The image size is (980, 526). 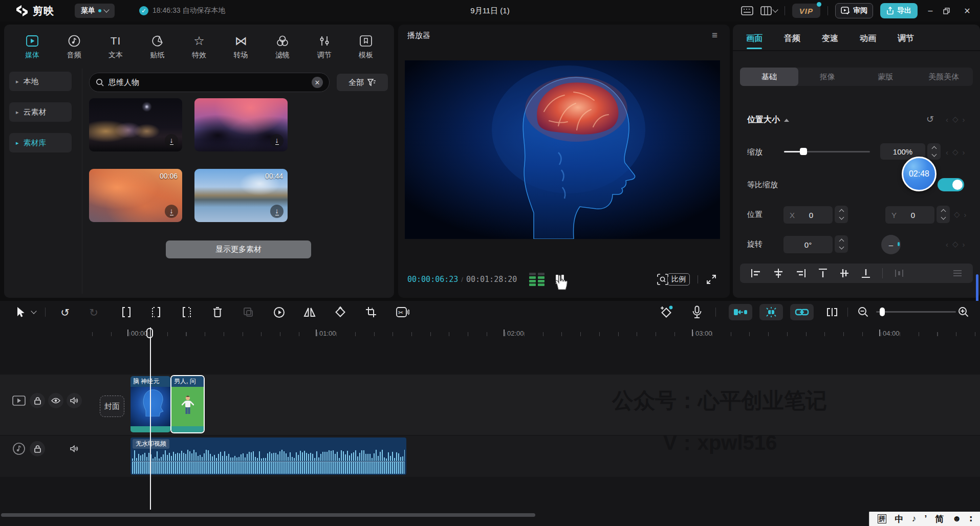 I want to click on clear-search-button: ✕, so click(x=317, y=82).